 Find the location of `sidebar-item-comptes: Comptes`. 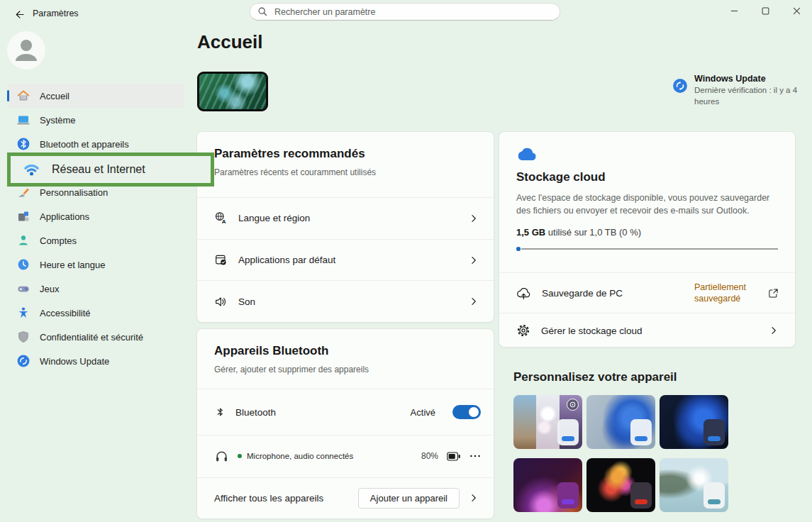

sidebar-item-comptes: Comptes is located at coordinates (96, 240).